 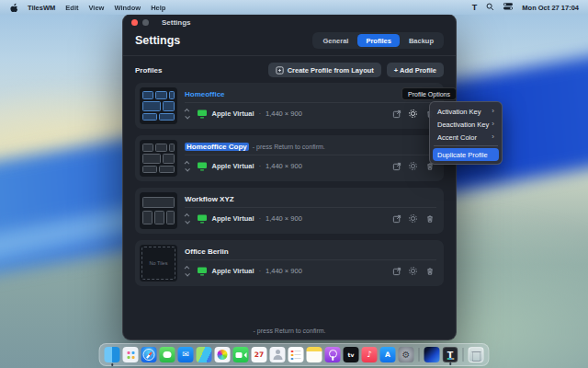 What do you see at coordinates (158, 7) in the screenshot?
I see `menubar-item-help: Help` at bounding box center [158, 7].